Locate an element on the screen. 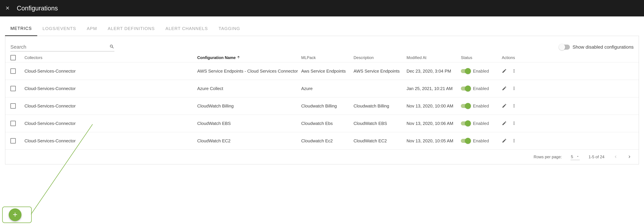  prev-page-button is located at coordinates (616, 157).